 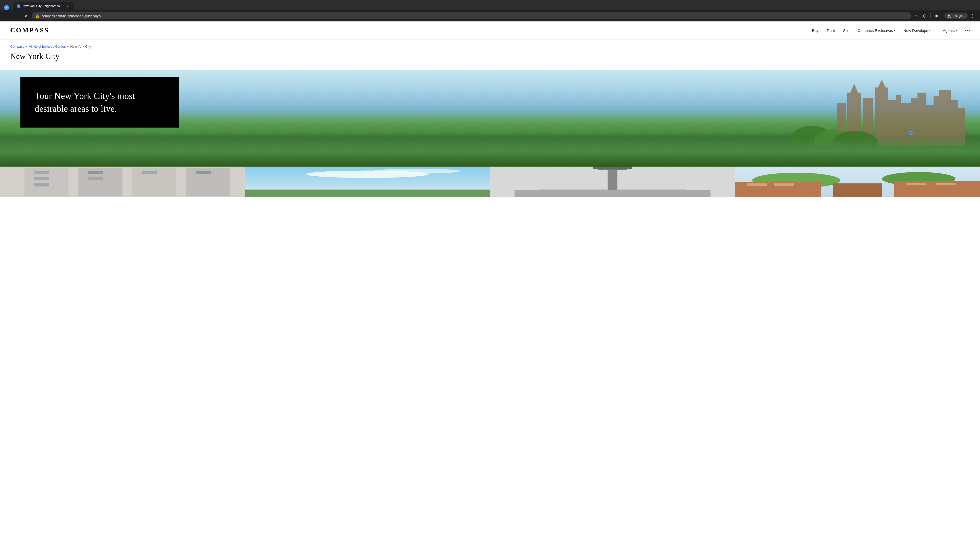 I want to click on incognito-label: Incognito, so click(x=959, y=16).